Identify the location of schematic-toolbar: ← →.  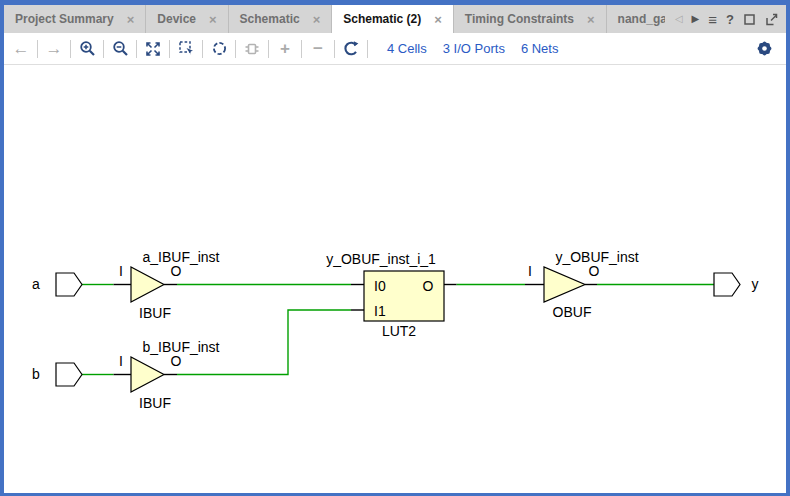
(395, 49).